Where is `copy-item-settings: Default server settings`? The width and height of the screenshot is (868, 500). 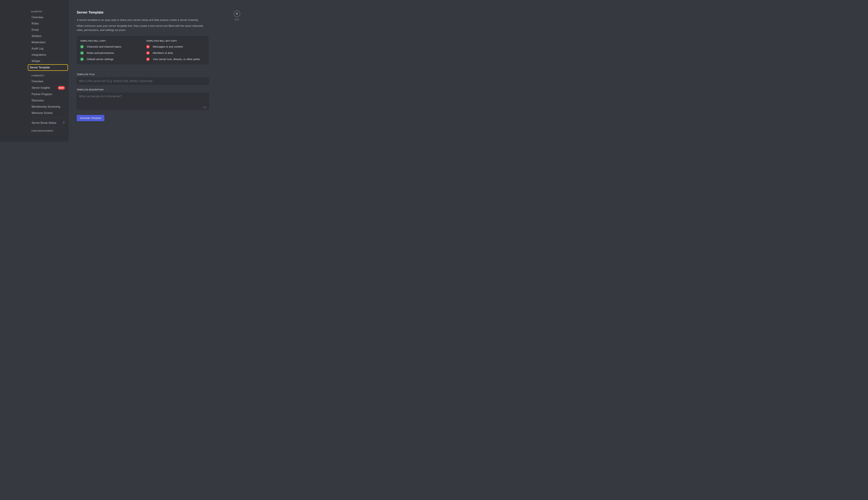
copy-item-settings: Default server settings is located at coordinates (110, 59).